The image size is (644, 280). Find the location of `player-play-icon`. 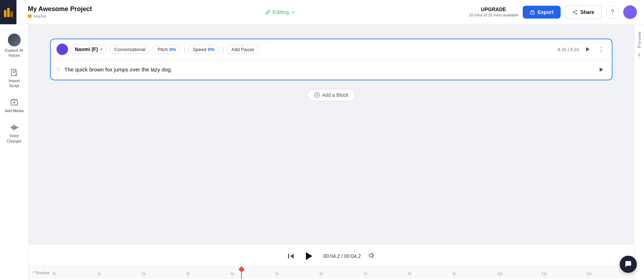

player-play-icon is located at coordinates (309, 256).